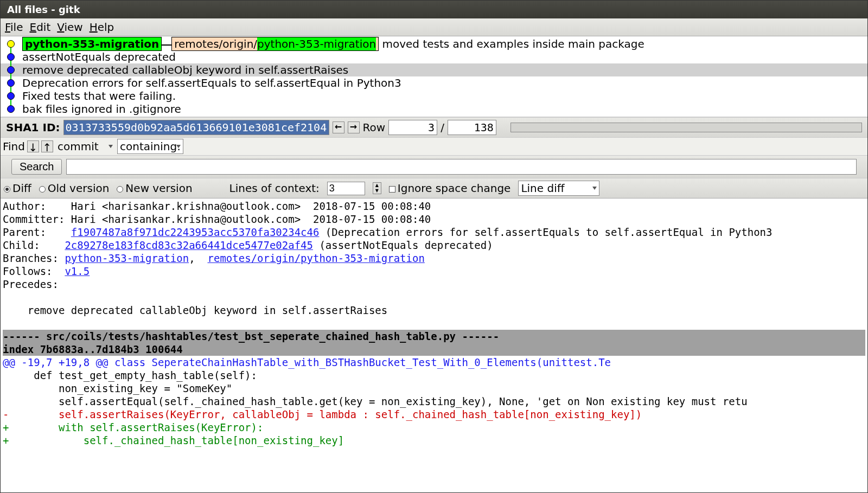 Image resolution: width=868 pixels, height=493 pixels. What do you see at coordinates (92, 44) in the screenshot?
I see `branch-tag-local: python-353-migration` at bounding box center [92, 44].